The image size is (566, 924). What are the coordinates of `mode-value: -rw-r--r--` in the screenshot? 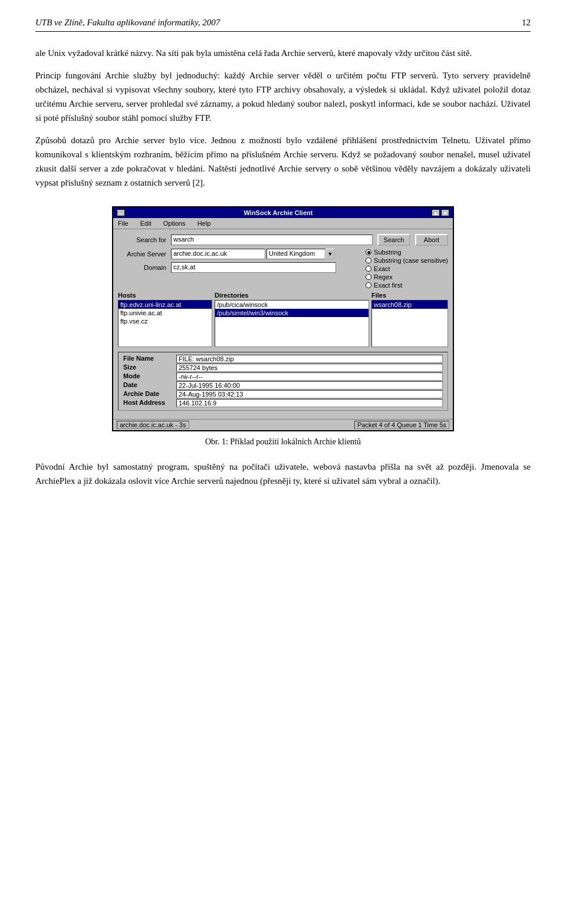 It's located at (310, 377).